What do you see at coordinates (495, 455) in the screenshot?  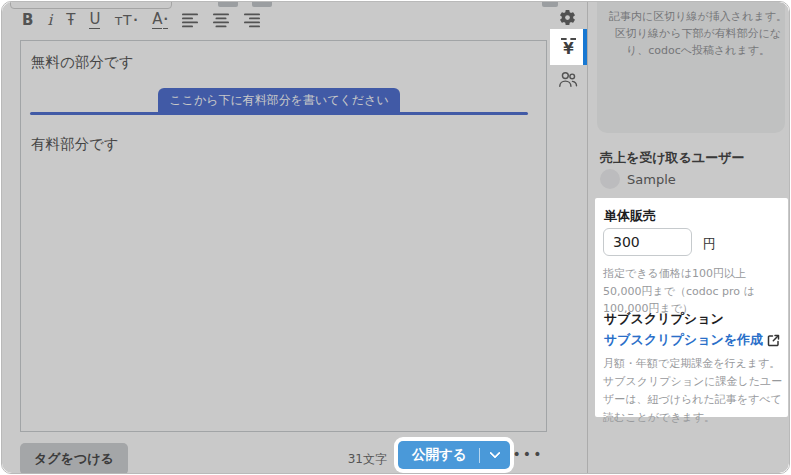 I see `publish-options-button` at bounding box center [495, 455].